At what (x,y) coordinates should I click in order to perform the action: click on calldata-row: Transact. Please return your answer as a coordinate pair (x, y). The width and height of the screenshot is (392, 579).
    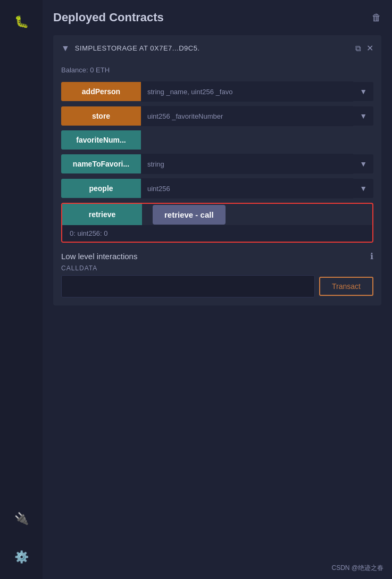
    Looking at the image, I should click on (217, 286).